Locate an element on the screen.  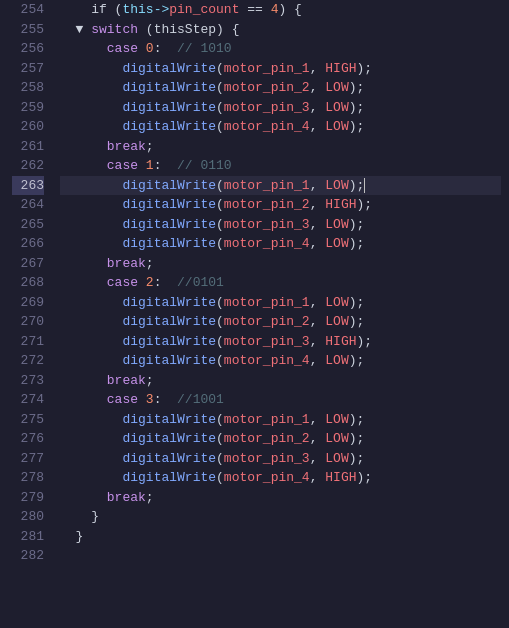
line-number: 269 is located at coordinates (28, 303).